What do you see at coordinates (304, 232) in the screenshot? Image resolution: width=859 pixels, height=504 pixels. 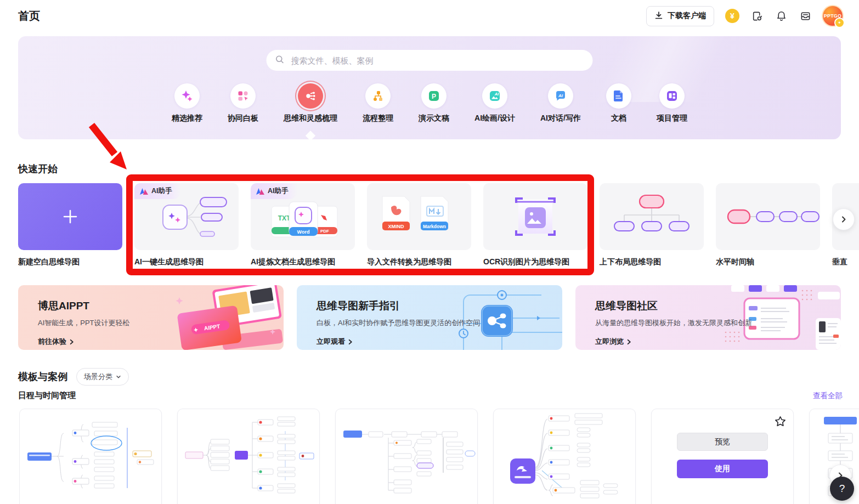 I see `svg-text: Word` at bounding box center [304, 232].